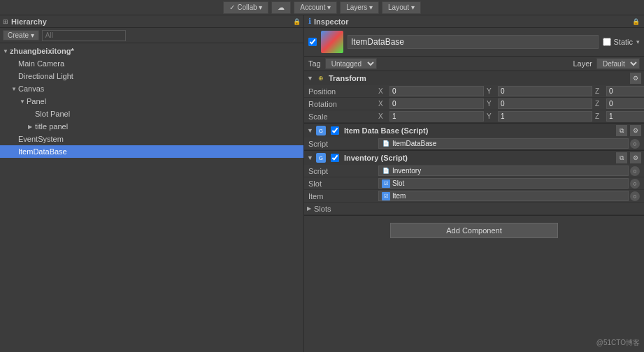 This screenshot has width=644, height=352. Describe the element at coordinates (618, 343) in the screenshot. I see `watermark: @51CTO博客` at that location.